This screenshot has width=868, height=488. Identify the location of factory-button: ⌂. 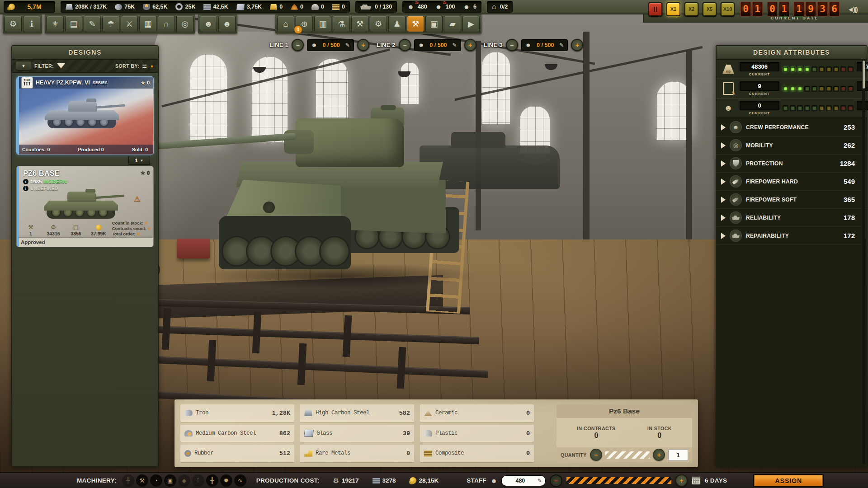
(286, 24).